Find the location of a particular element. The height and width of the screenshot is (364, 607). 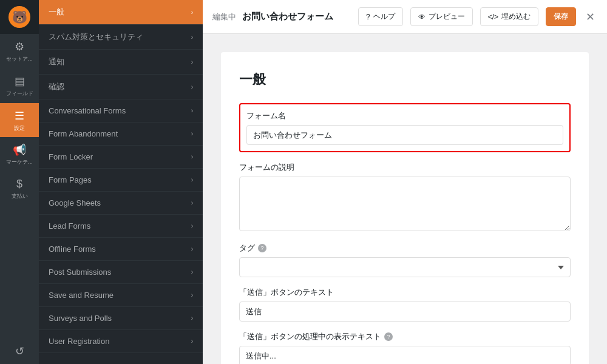

top-header: 編集中 お問い合わせフォーム ? ヘルプ 👁 プレビュー </> 埋め込む 保存… is located at coordinates (405, 17).